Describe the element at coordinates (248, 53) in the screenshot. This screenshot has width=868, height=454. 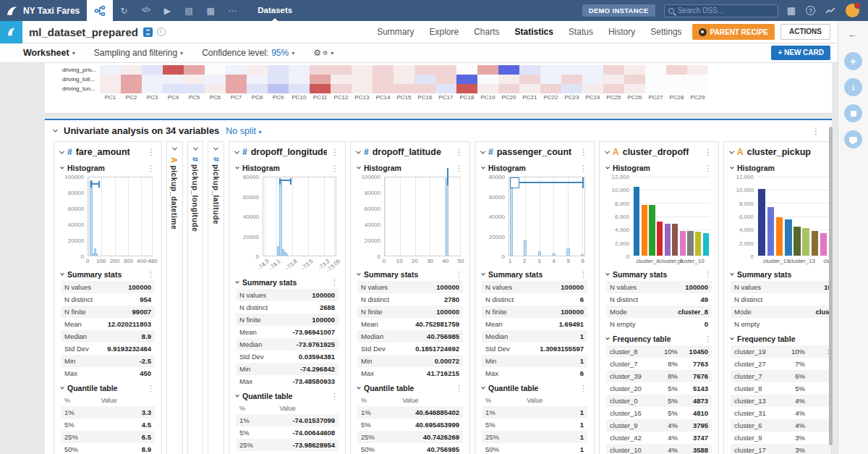
I see `confidence-level-menu: Confidence level:95%▾` at that location.